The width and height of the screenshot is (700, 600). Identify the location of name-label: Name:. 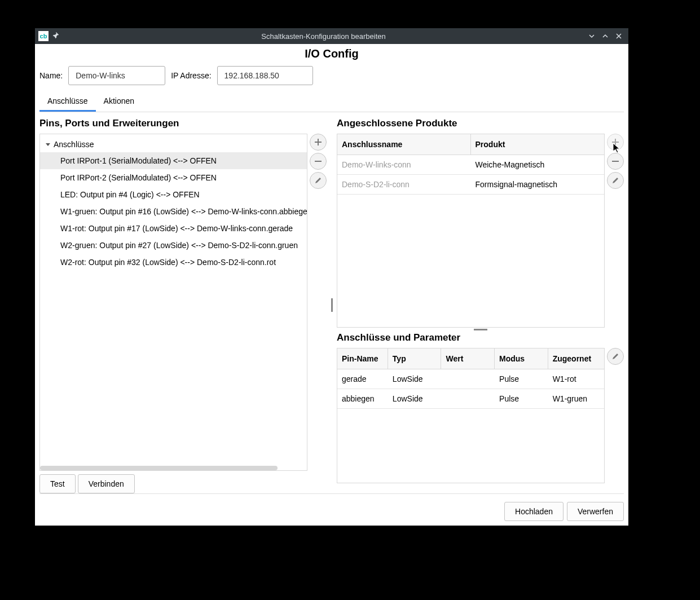
(51, 76).